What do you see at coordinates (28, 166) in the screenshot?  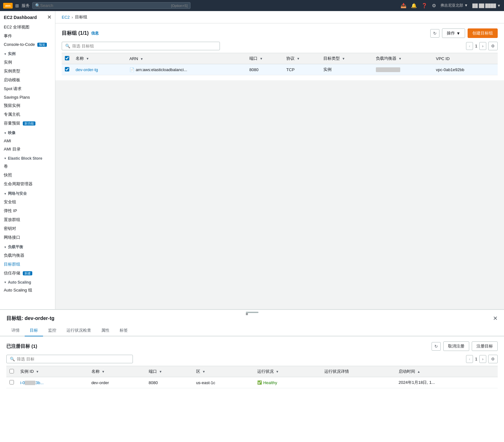 I see `sidebar-item-volumes: 卷` at bounding box center [28, 166].